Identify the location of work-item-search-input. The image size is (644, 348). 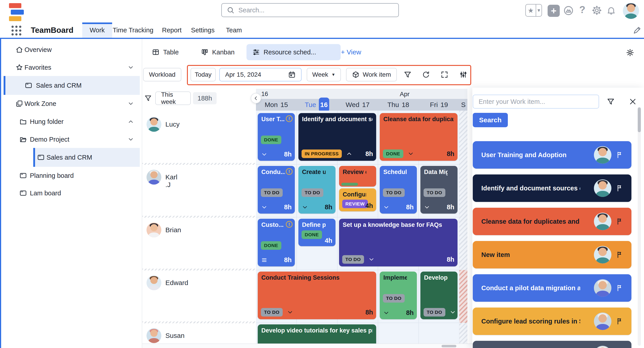
(536, 102).